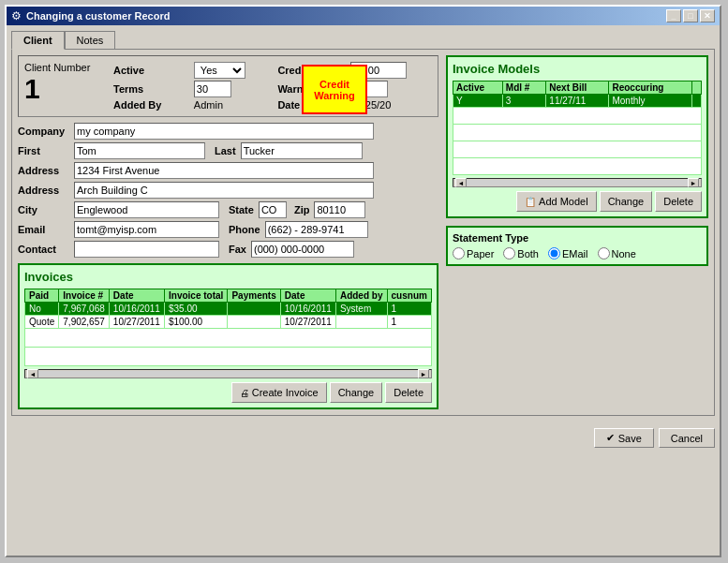 This screenshot has width=728, height=563. What do you see at coordinates (307, 296) in the screenshot?
I see `col-date2: Date` at bounding box center [307, 296].